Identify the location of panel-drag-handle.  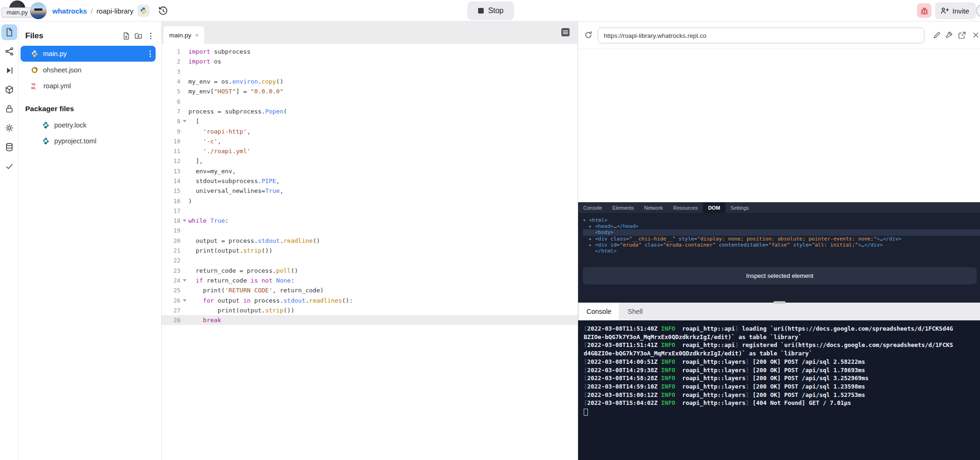
(780, 303).